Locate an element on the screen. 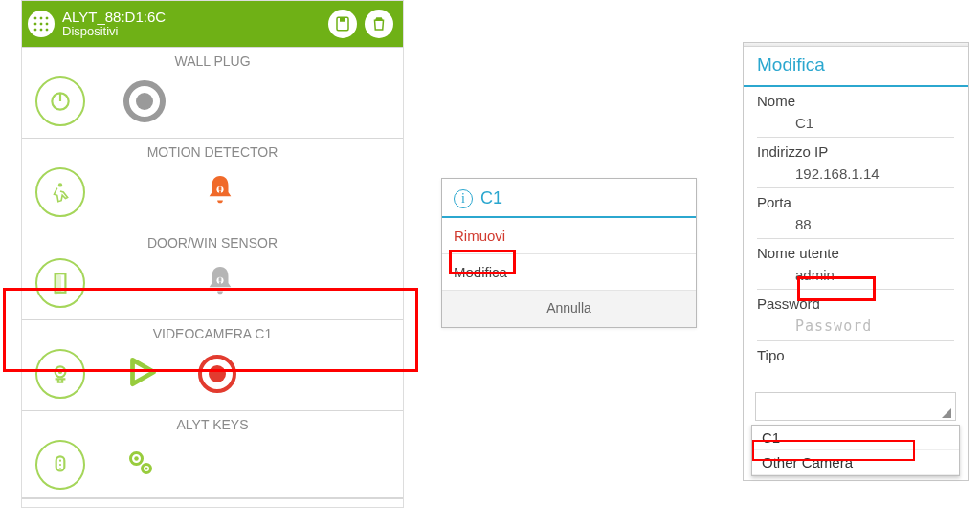 The width and height of the screenshot is (980, 524). save-icon is located at coordinates (343, 24).